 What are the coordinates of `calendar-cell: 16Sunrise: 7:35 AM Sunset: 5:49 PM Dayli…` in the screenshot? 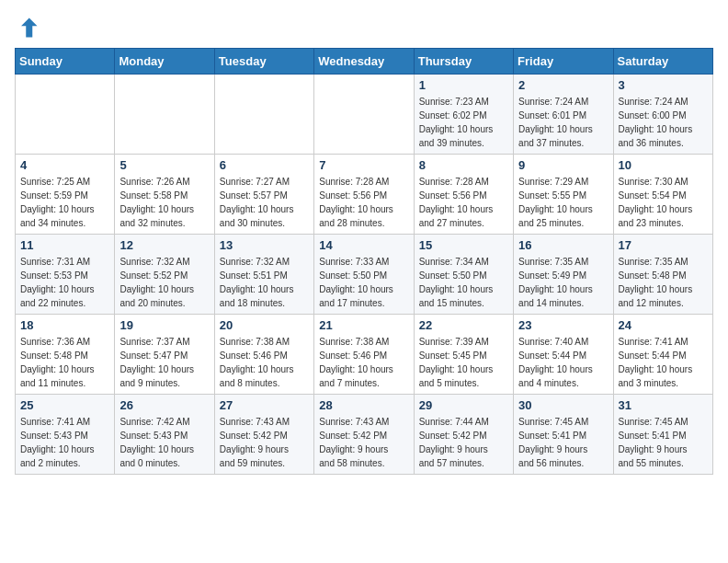 It's located at (563, 274).